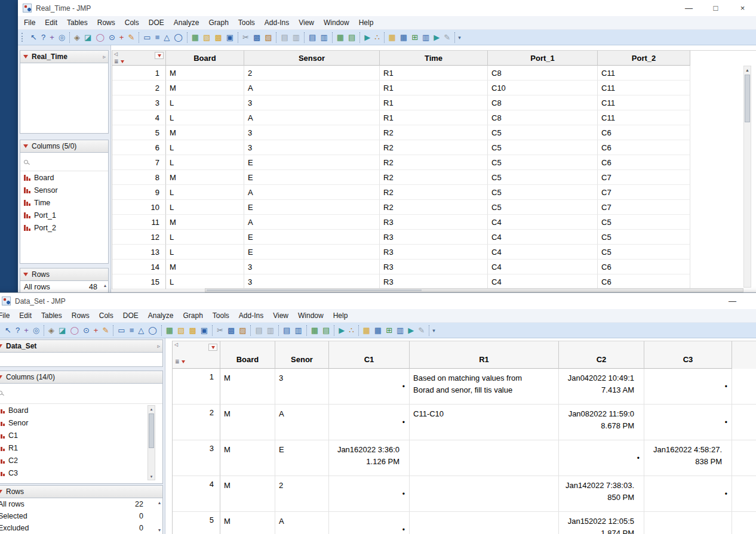  Describe the element at coordinates (81, 410) in the screenshot. I see `column-list-item: Board` at that location.